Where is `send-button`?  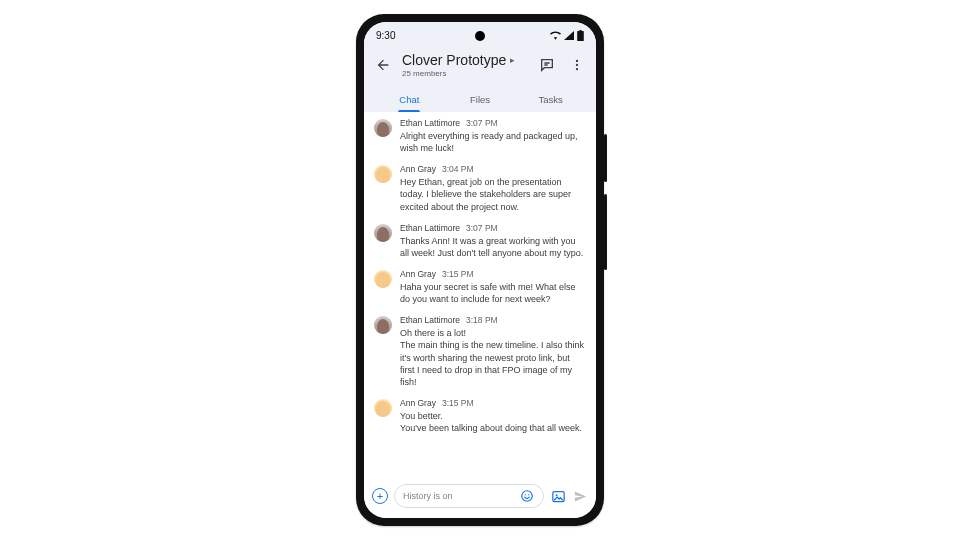
send-button is located at coordinates (580, 496).